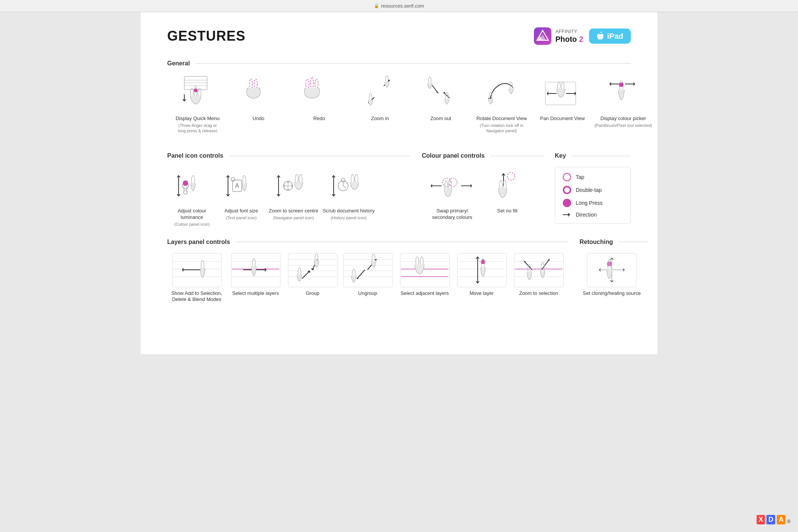 Image resolution: width=798 pixels, height=532 pixels. What do you see at coordinates (589, 203) in the screenshot?
I see `longpress-label: Long Press` at bounding box center [589, 203].